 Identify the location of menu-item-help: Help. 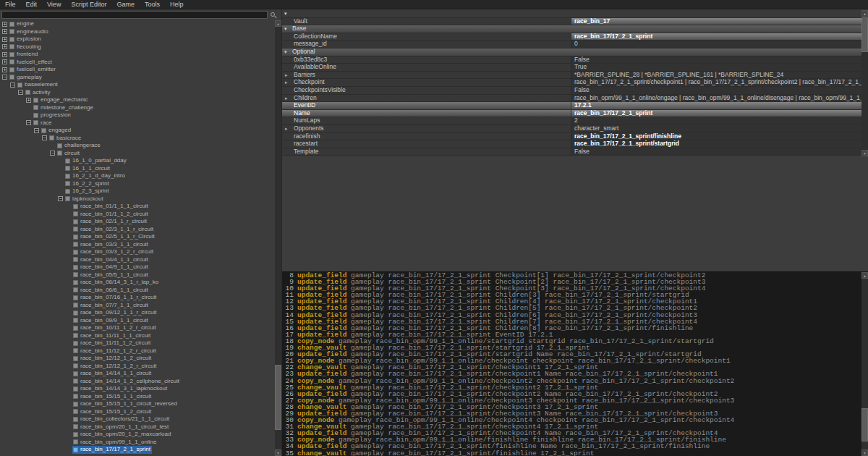
(176, 4).